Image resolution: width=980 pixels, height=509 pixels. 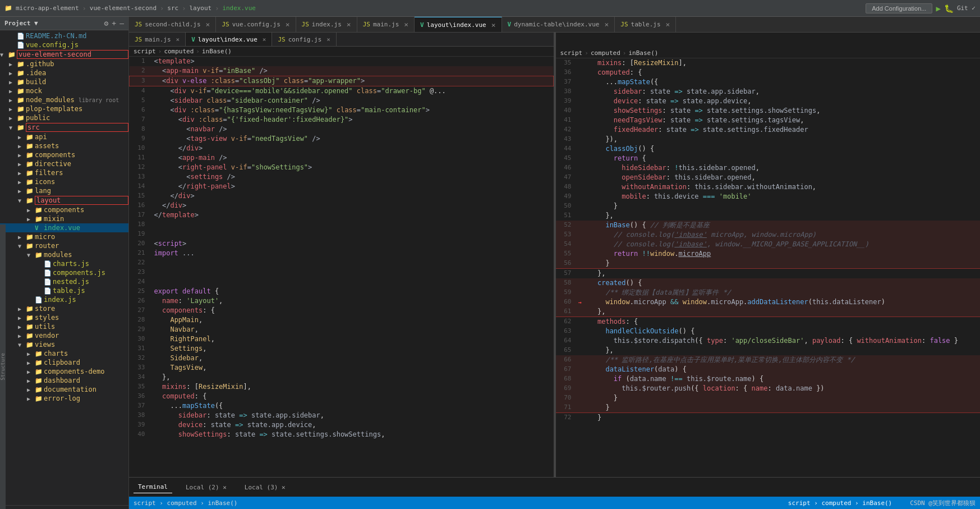 I want to click on local-tab-2: Local (2) ✕, so click(x=206, y=487).